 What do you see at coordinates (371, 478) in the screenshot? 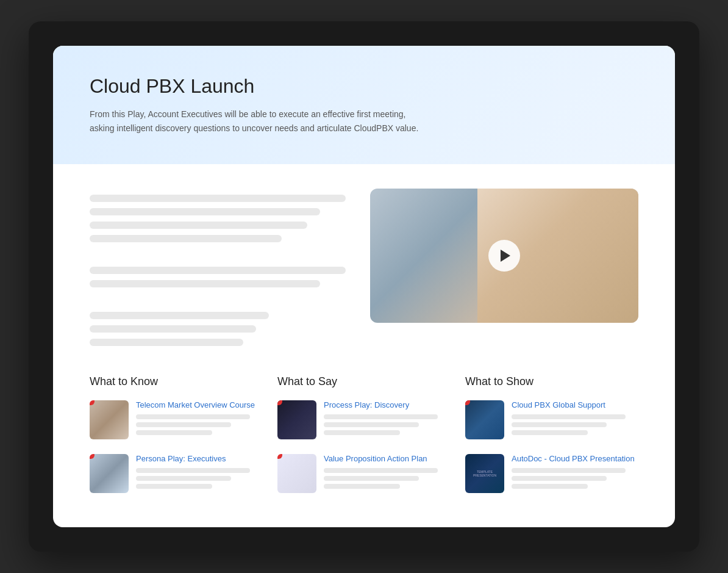
I see `say-skeleton-2b` at bounding box center [371, 478].